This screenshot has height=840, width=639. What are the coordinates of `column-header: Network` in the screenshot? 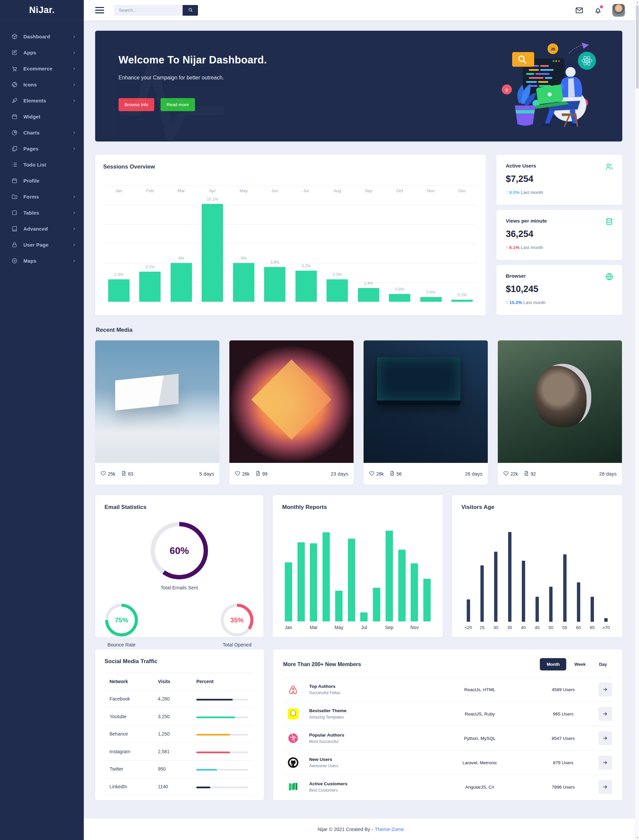 It's located at (131, 681).